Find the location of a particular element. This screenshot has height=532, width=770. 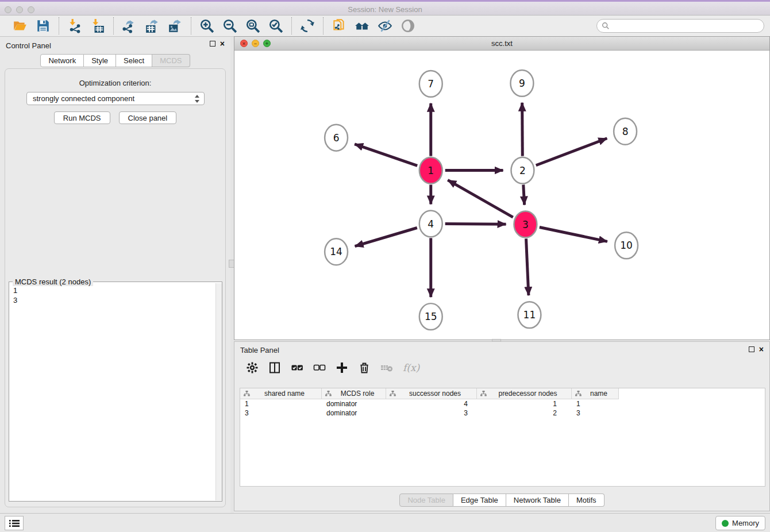

export-network-icon is located at coordinates (129, 26).